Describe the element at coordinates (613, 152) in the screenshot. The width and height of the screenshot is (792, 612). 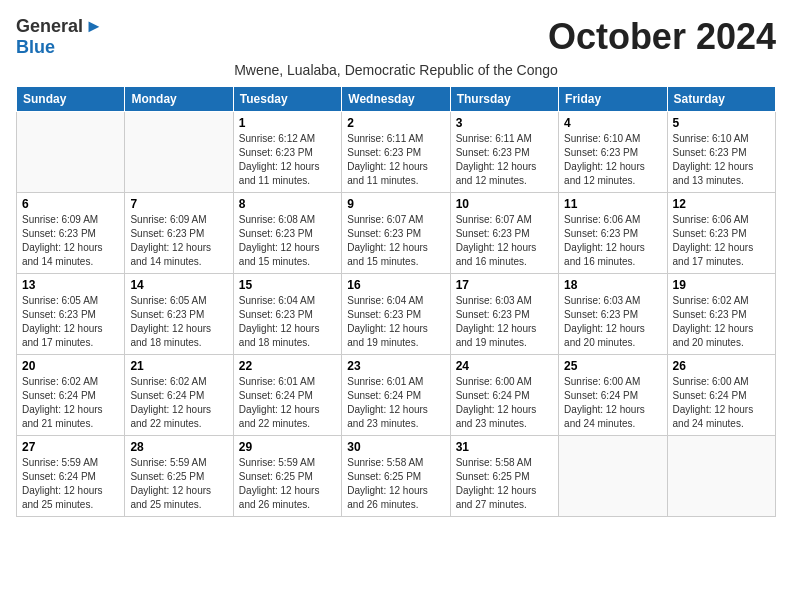
I see `calendar-cell: 4Sunrise: 6:10 AMSunset: 6:23 PMDaylight…` at that location.